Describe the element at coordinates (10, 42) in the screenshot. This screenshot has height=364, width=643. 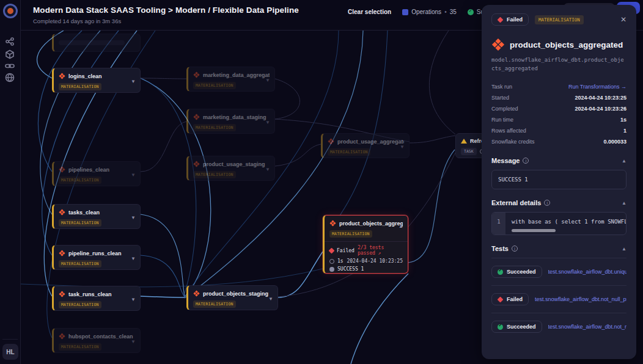
I see `graph-icon` at that location.